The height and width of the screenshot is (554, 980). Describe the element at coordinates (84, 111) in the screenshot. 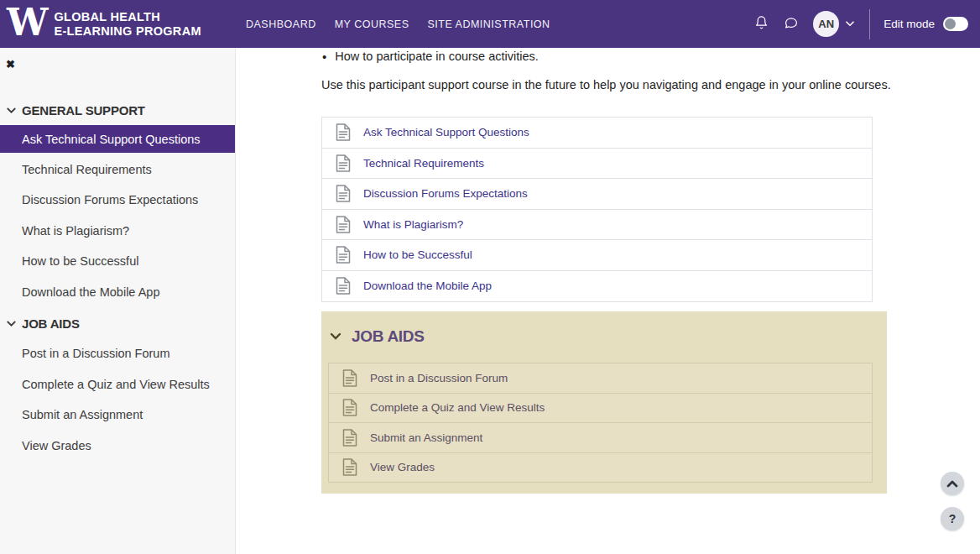

I see `sidebar-section-title: GENERAL SUPPORT` at that location.